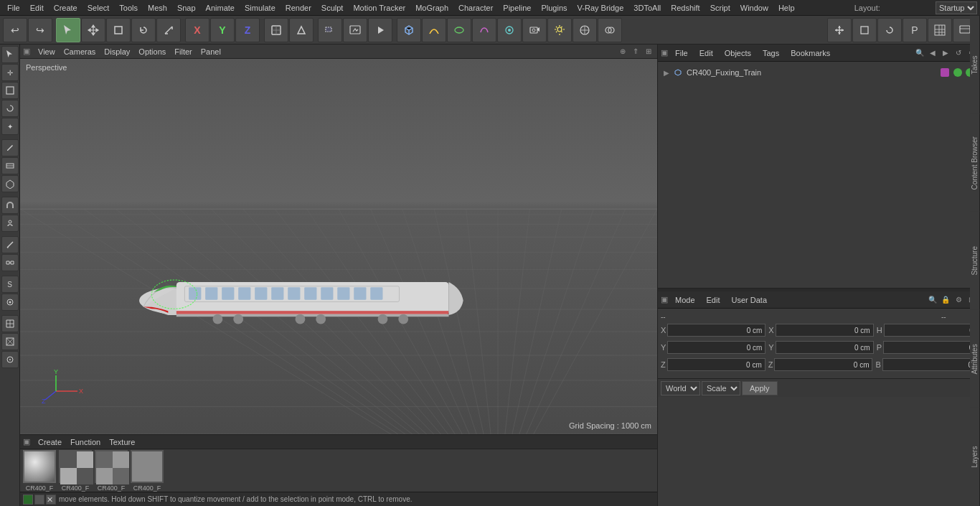 The height and width of the screenshot is (506, 980). What do you see at coordinates (890, 30) in the screenshot?
I see `rotate-viewport-button` at bounding box center [890, 30].